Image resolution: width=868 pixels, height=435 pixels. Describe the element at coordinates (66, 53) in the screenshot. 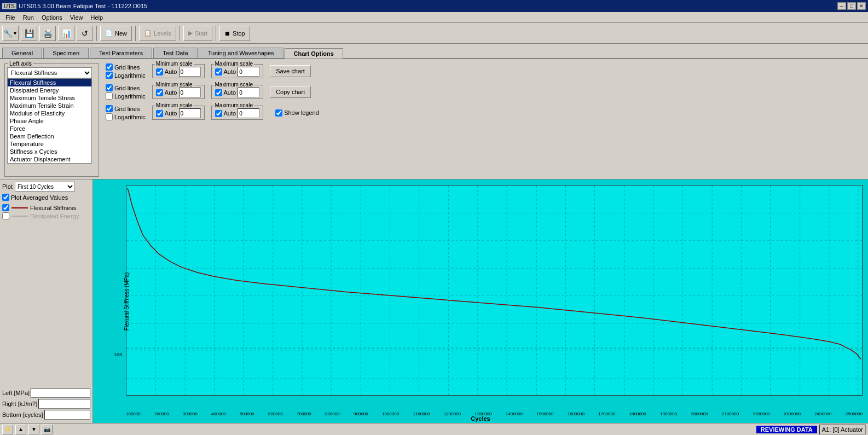

I see `tab-specimen: Specimen` at that location.